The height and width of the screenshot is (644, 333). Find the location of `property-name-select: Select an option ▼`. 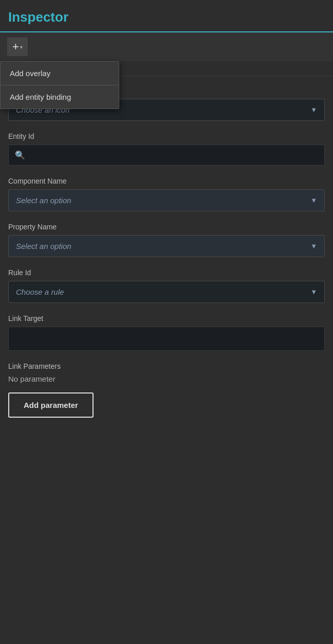

property-name-select: Select an option ▼ is located at coordinates (166, 246).